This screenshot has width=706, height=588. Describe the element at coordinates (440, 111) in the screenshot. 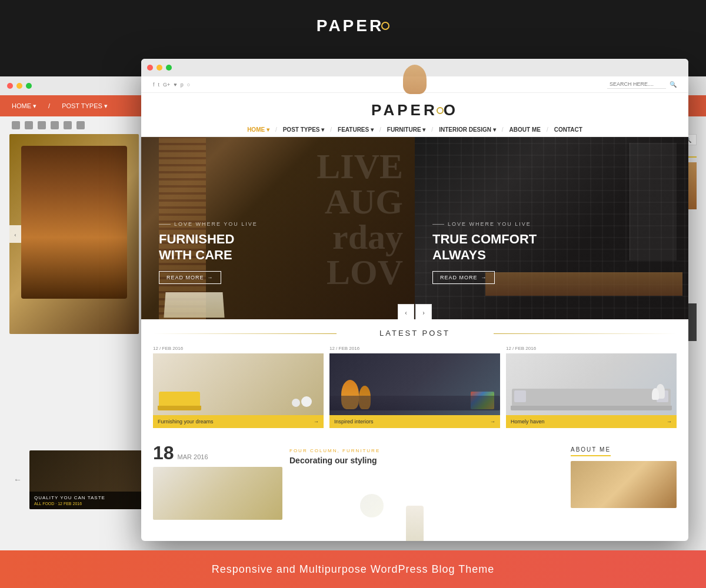

I see `fg-logo-circle` at that location.